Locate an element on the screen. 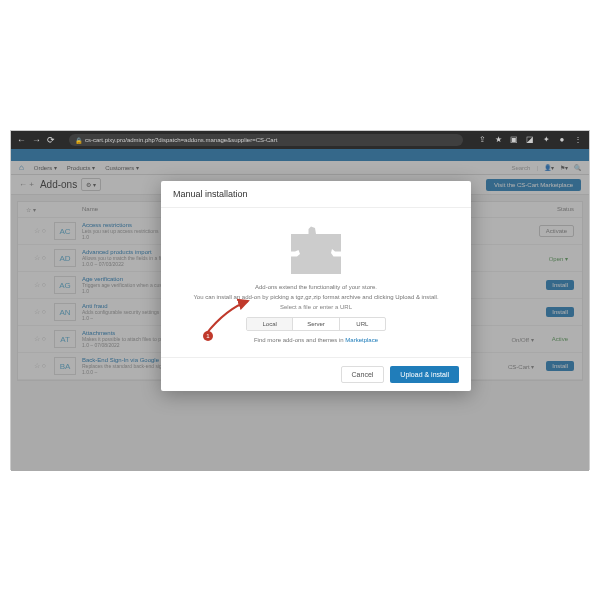 This screenshot has height=600, width=600. tab-server: Server is located at coordinates (316, 324).